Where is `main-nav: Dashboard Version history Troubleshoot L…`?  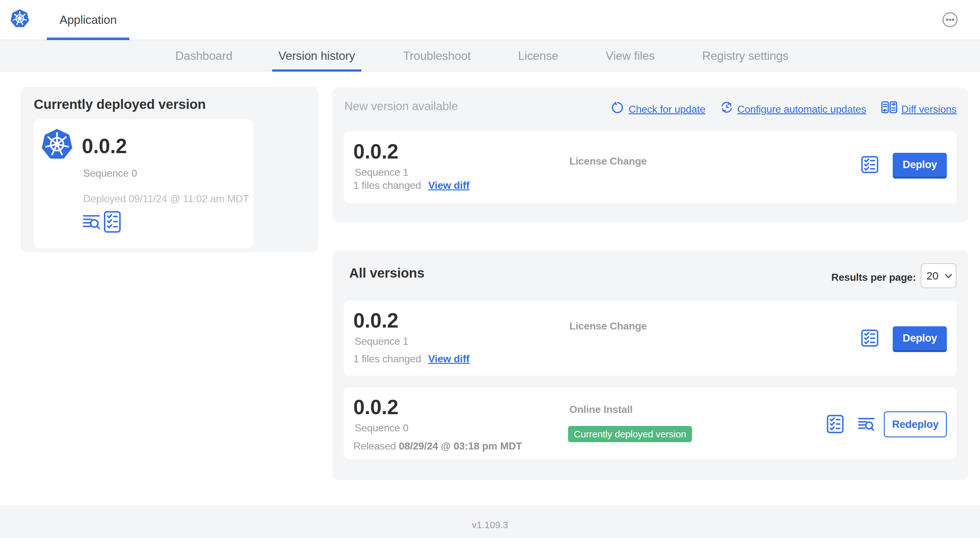
main-nav: Dashboard Version history Troubleshoot L… is located at coordinates (490, 56).